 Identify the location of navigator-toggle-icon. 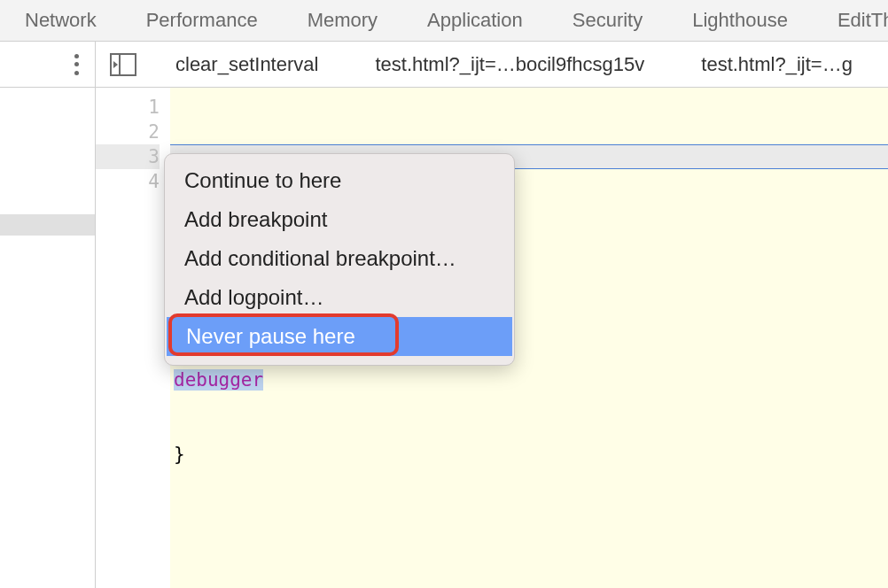
(123, 65).